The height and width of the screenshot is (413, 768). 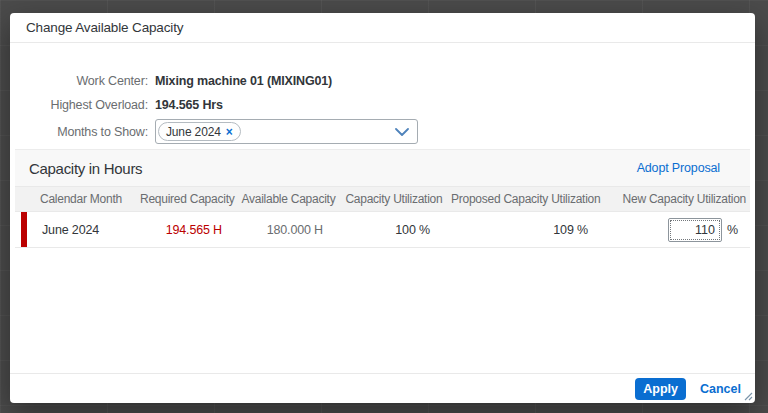 I want to click on highest-overload-value: 194.565 Hrs, so click(x=189, y=105).